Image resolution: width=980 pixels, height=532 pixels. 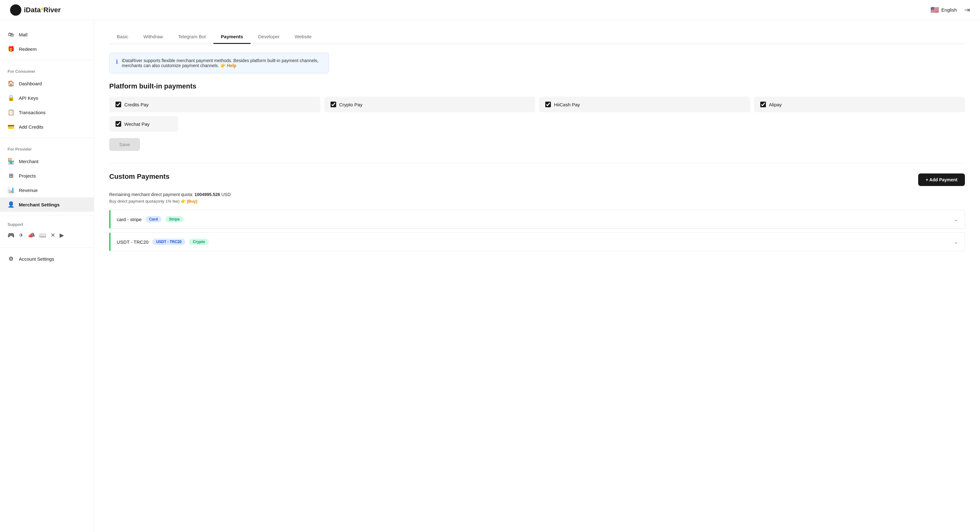 I want to click on badge-card: Card, so click(x=153, y=219).